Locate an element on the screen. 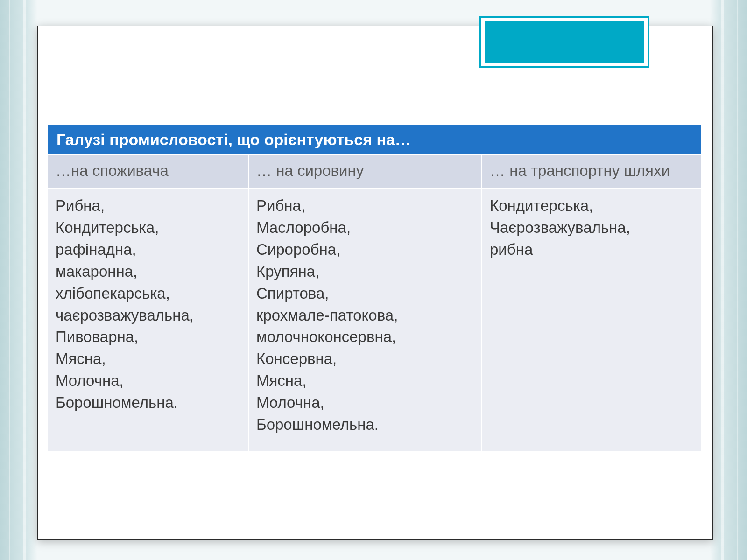  text-line: Крупяна, is located at coordinates (365, 272).